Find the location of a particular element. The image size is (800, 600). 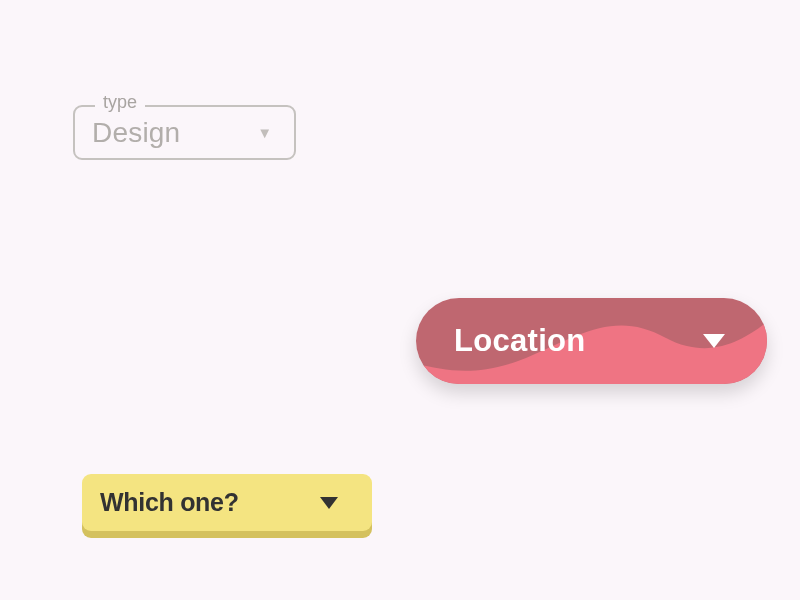

chevron-down-icon: ▼ is located at coordinates (264, 132).